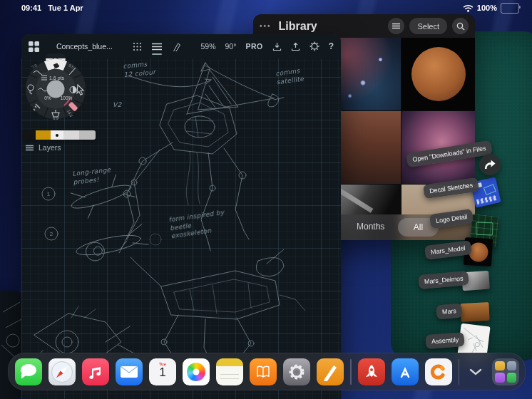 This screenshot has height=399, width=532. What do you see at coordinates (208, 46) in the screenshot?
I see `zoom-level: 59%` at bounding box center [208, 46].